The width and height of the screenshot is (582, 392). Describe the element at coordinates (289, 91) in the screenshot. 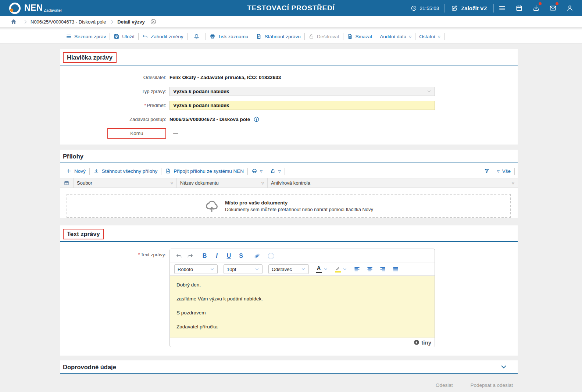

I see `form-row-typ-zpravy: Typ zprávy: Výzva k podání nabídek` at that location.